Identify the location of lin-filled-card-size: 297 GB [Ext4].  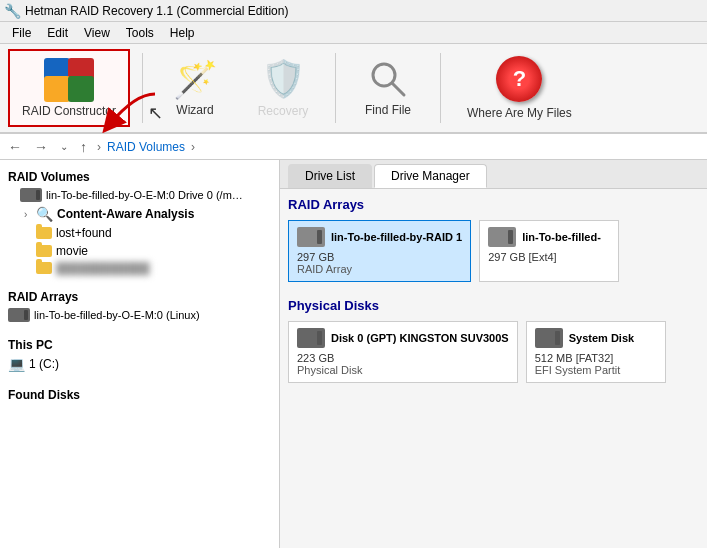
(549, 257).